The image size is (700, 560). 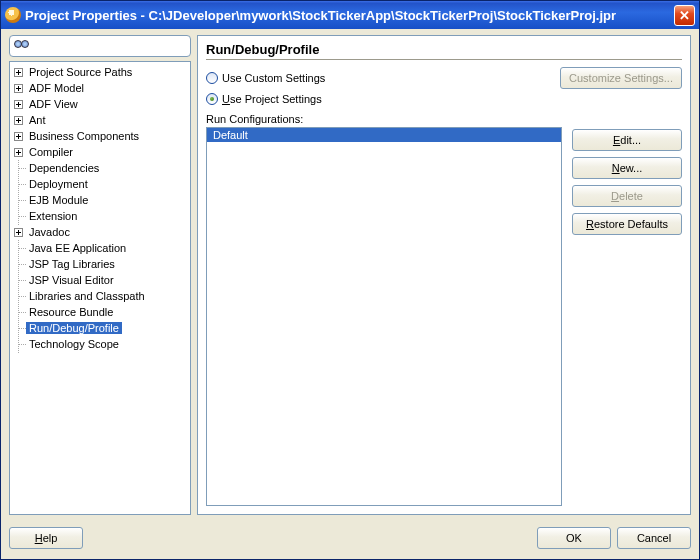 I want to click on tree-item-label: Libraries and Classpath, so click(x=87, y=296).